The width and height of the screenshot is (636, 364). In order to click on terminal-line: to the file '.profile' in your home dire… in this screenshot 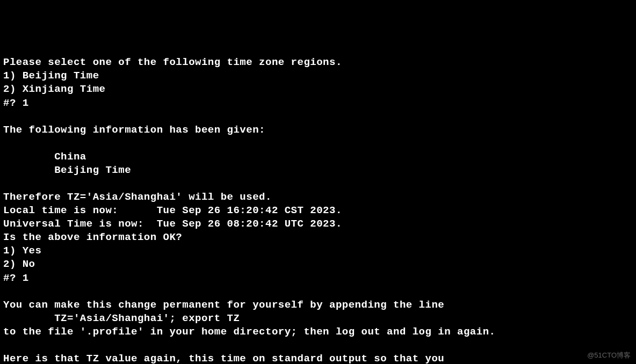, I will do `click(318, 332)`.